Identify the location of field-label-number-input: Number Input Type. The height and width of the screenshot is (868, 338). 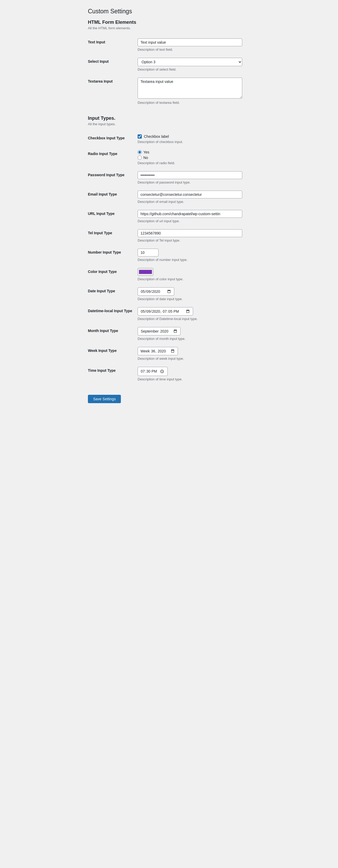
(111, 255).